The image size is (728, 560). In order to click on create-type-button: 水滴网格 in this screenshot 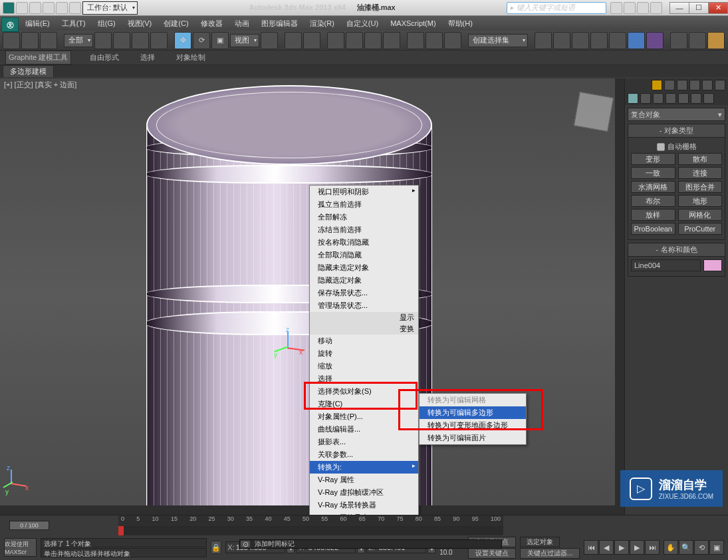, I will do `click(653, 187)`.